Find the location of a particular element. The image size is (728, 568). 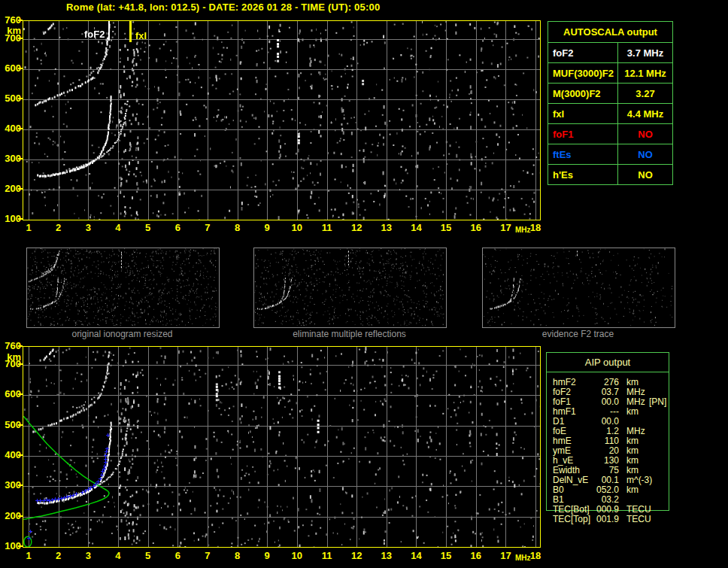

aip-panel-title: AIP output is located at coordinates (608, 363).